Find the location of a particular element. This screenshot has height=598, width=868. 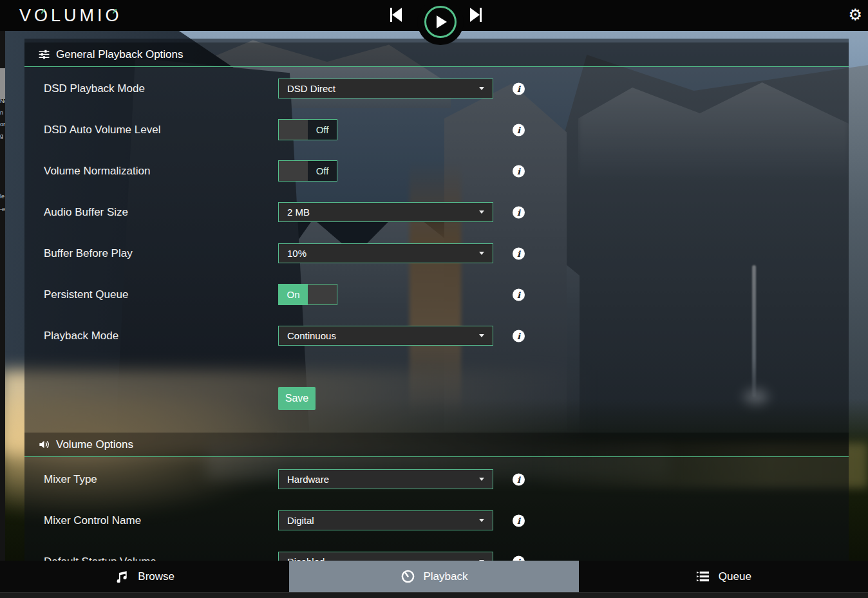

tab-browse: Browse is located at coordinates (144, 577).